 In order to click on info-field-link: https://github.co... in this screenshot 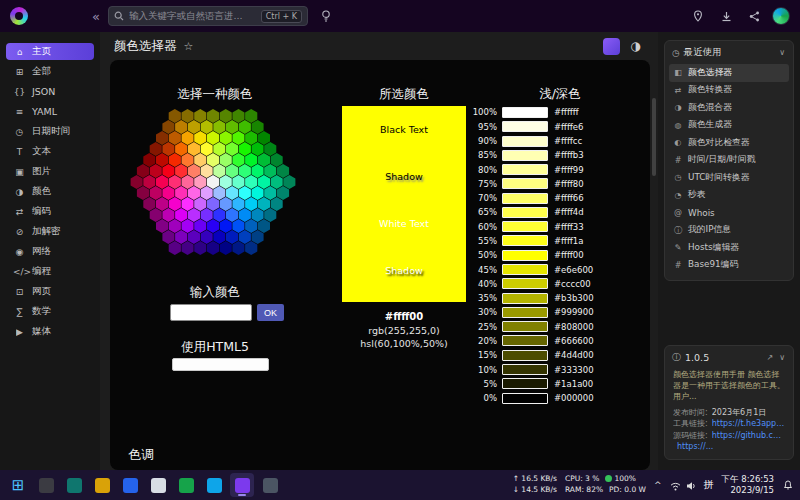, I will do `click(748, 436)`.